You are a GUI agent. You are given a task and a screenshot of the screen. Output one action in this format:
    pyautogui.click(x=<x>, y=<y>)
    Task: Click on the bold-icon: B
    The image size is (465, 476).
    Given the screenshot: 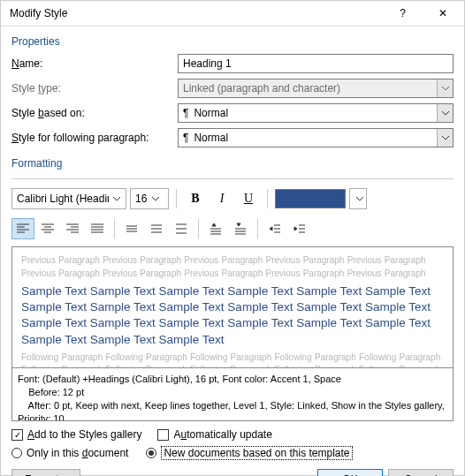 What is the action you would take?
    pyautogui.click(x=194, y=199)
    